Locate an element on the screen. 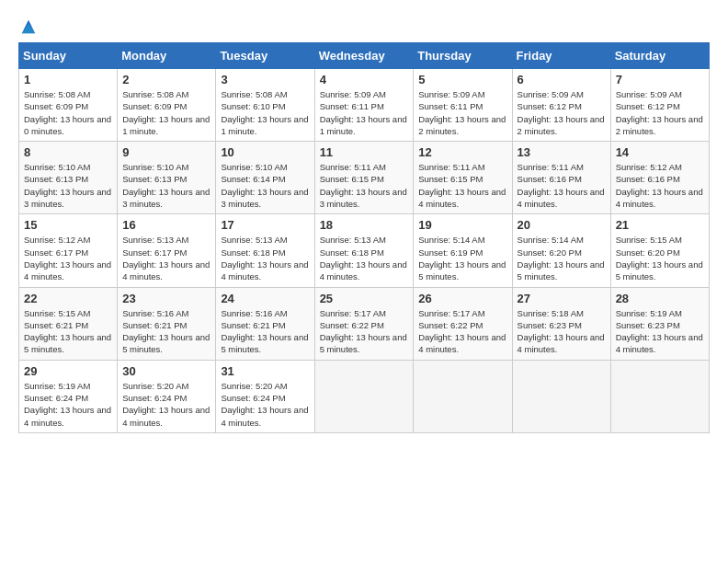 The image size is (728, 563). calendar-cell: 16 Sunrise: 5:13 AM Sunset: 6:17 PM Dayl… is located at coordinates (167, 250).